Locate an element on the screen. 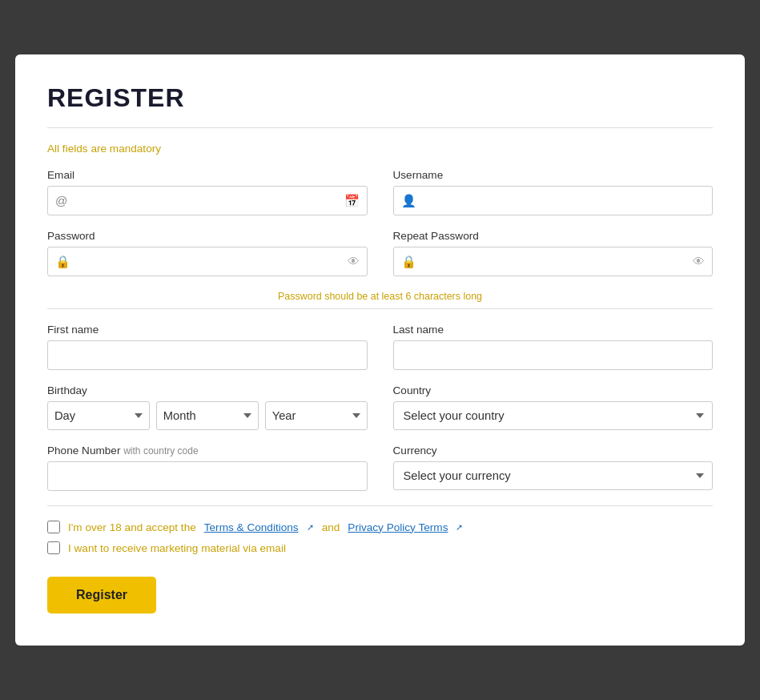 The image size is (760, 700). first-name-label: First name is located at coordinates (207, 330).